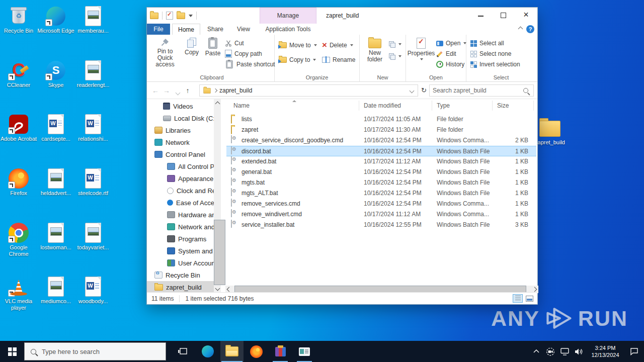 This screenshot has width=644, height=362. I want to click on volume-tray-button, so click(579, 351).